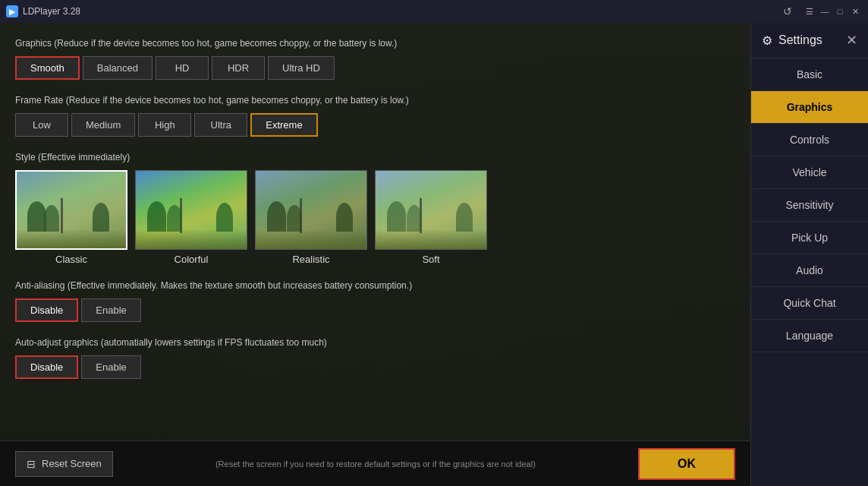  What do you see at coordinates (431, 260) in the screenshot?
I see `style-soft-label: Soft` at bounding box center [431, 260].